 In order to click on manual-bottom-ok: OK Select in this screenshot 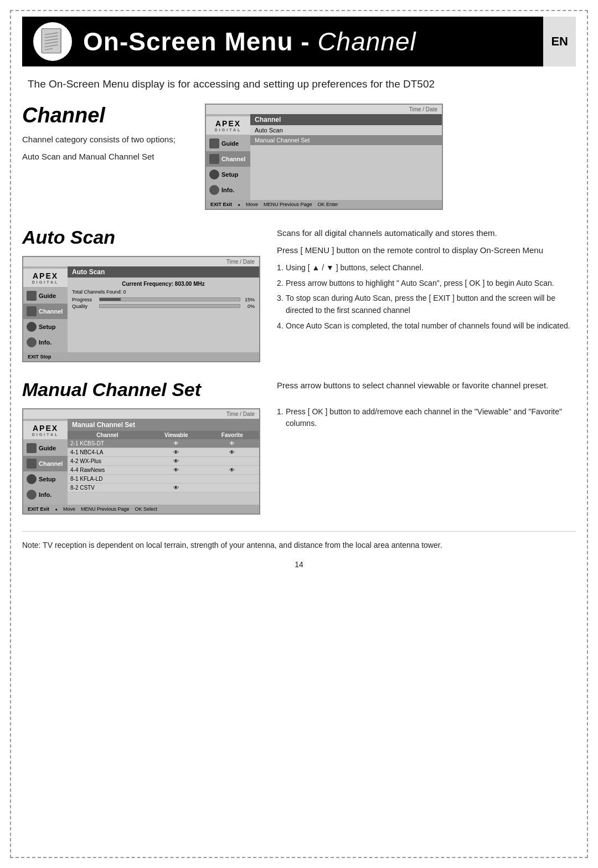, I will do `click(146, 509)`.